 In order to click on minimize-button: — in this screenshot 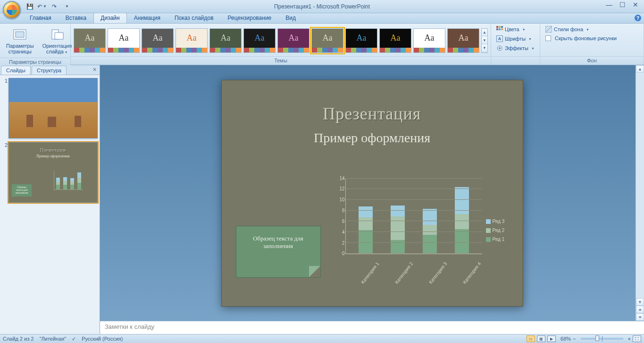, I will do `click(609, 5)`.